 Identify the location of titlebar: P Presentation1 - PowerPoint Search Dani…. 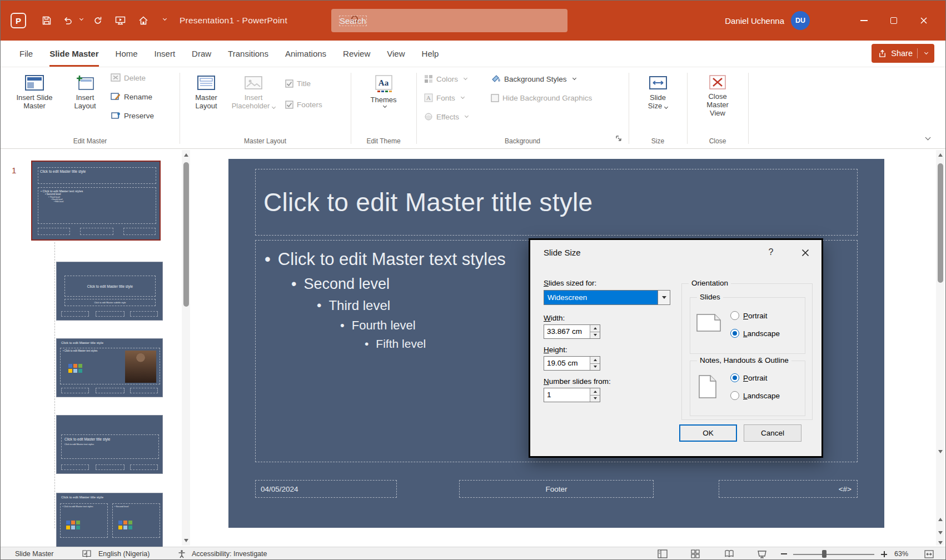
(473, 21).